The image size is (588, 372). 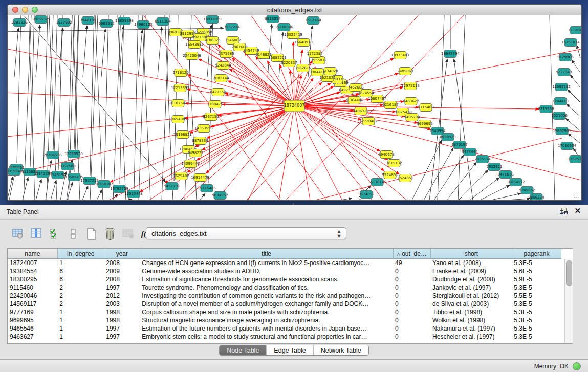 I want to click on network-node: 1112043, so click(x=574, y=31).